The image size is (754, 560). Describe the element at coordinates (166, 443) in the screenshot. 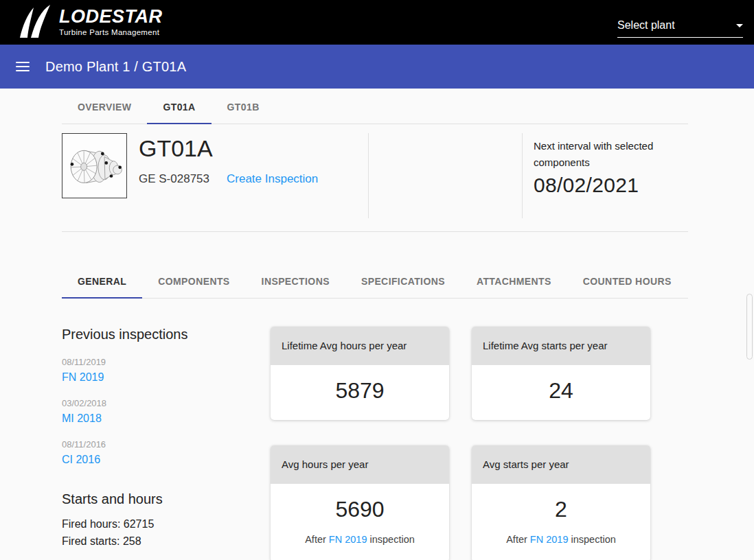

I see `inspections-sidebar: Previous inspections 08/11/2019 FN 2019 …` at that location.